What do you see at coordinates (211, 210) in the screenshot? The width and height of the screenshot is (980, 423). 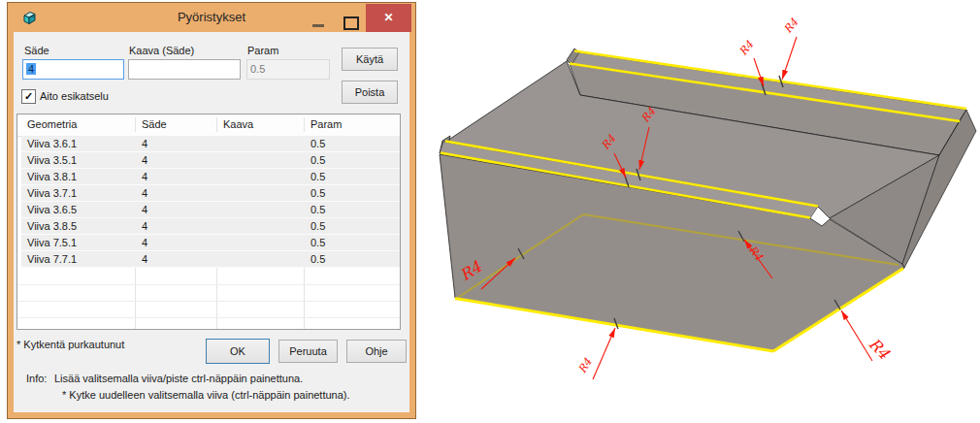 I see `table-row: Viiva 3.6.540.5` at bounding box center [211, 210].